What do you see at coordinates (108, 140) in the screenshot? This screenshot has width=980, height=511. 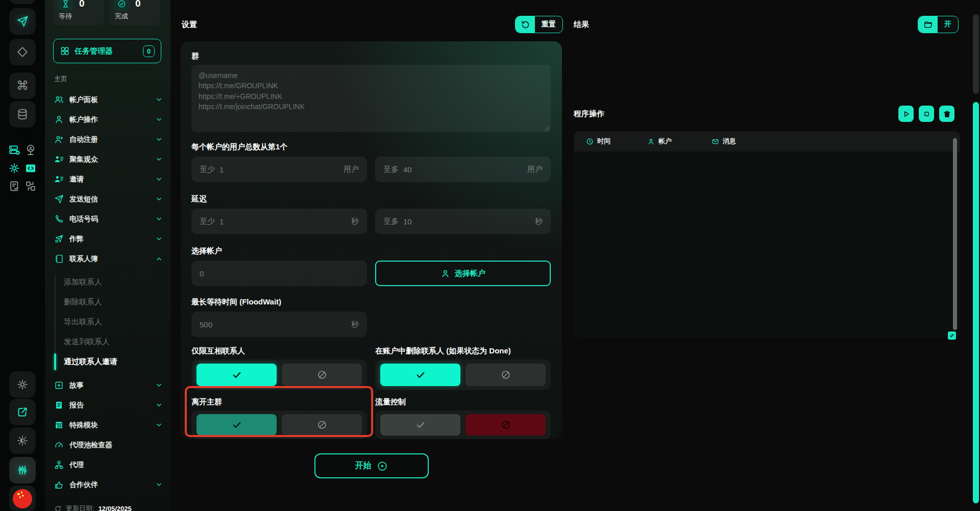 I see `sidebar-item-auto-register: 自动注册` at bounding box center [108, 140].